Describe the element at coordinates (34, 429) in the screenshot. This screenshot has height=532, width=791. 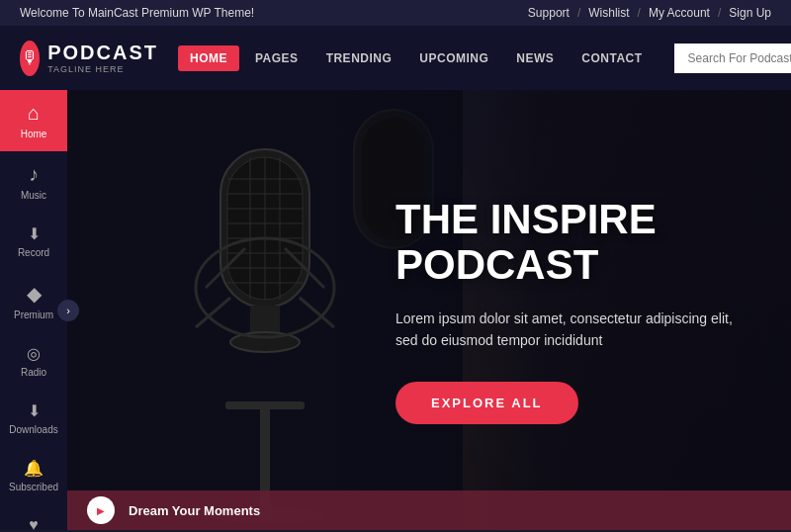
I see `sidebar-label-downloads: Downloads` at that location.